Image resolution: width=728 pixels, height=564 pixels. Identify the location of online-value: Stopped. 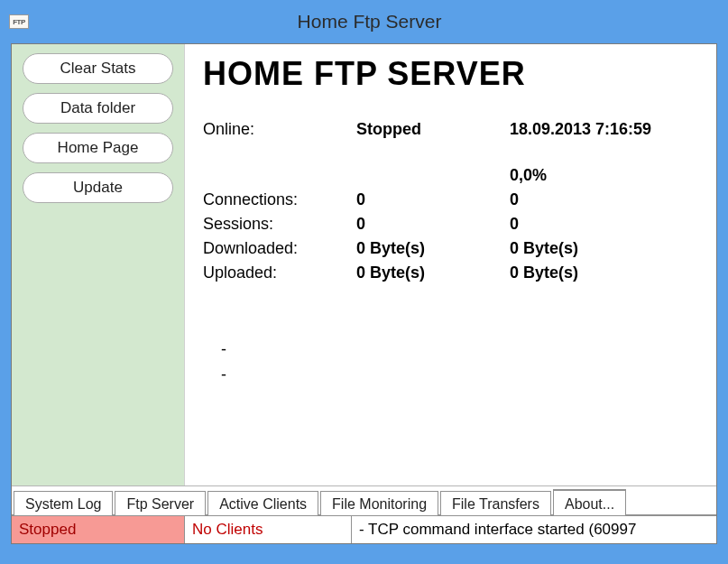
(433, 130).